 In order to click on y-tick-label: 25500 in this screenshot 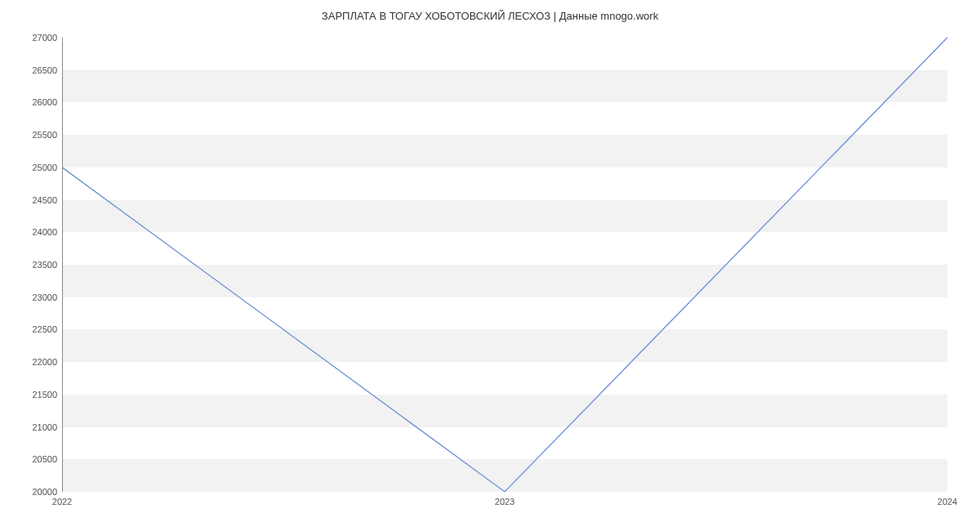, I will do `click(33, 135)`.